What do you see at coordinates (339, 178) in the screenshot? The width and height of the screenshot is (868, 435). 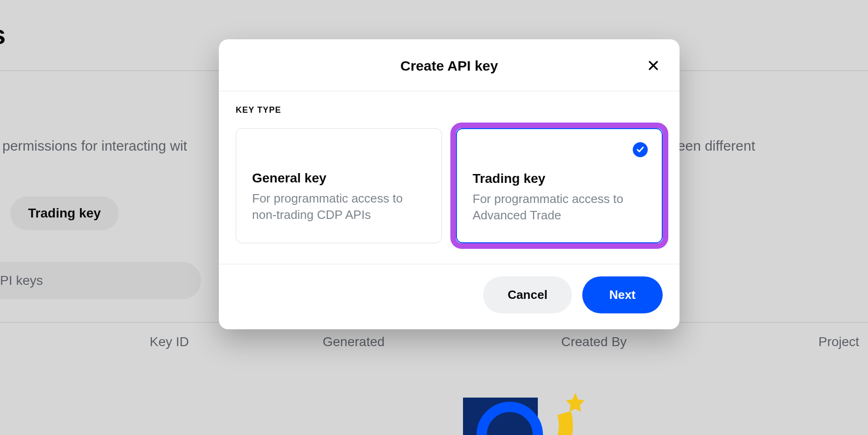 I see `option-title: General key` at bounding box center [339, 178].